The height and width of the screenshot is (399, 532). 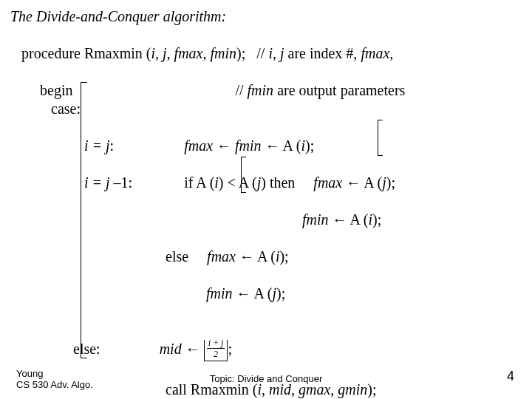 I want to click on c2e2-fmin: fmin, so click(x=219, y=293).